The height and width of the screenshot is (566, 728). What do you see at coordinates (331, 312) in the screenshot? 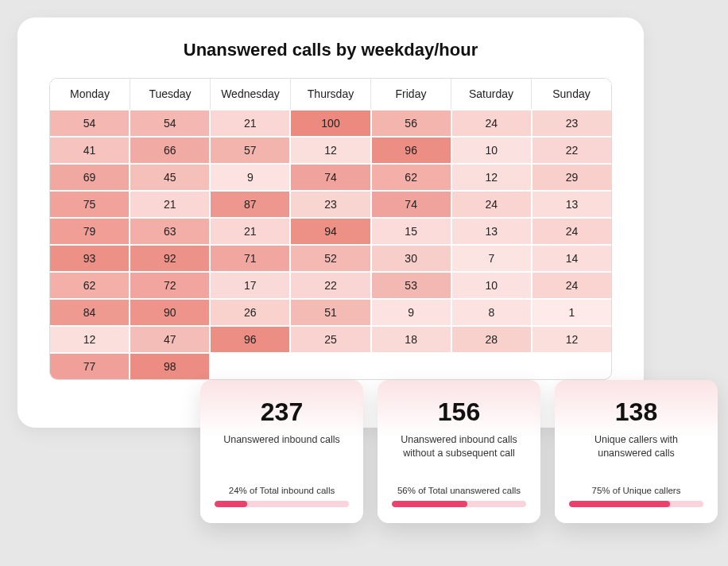
I see `heatmap-cell: 51` at bounding box center [331, 312].